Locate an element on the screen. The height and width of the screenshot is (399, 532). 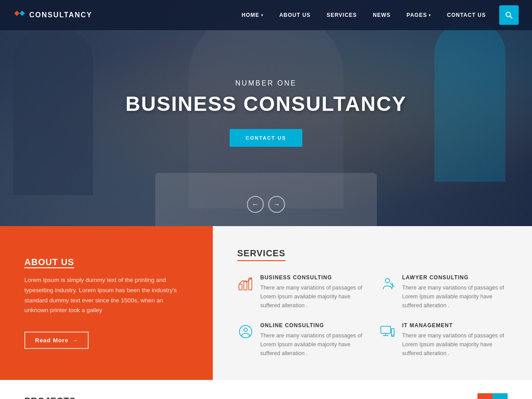
slider-next-button: → is located at coordinates (277, 204).